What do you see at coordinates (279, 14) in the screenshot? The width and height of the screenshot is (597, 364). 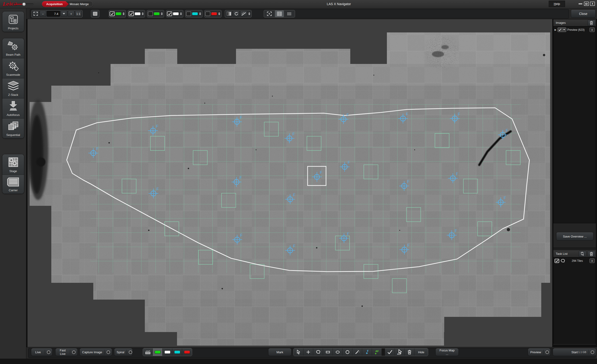 I see `view-grid-button` at bounding box center [279, 14].